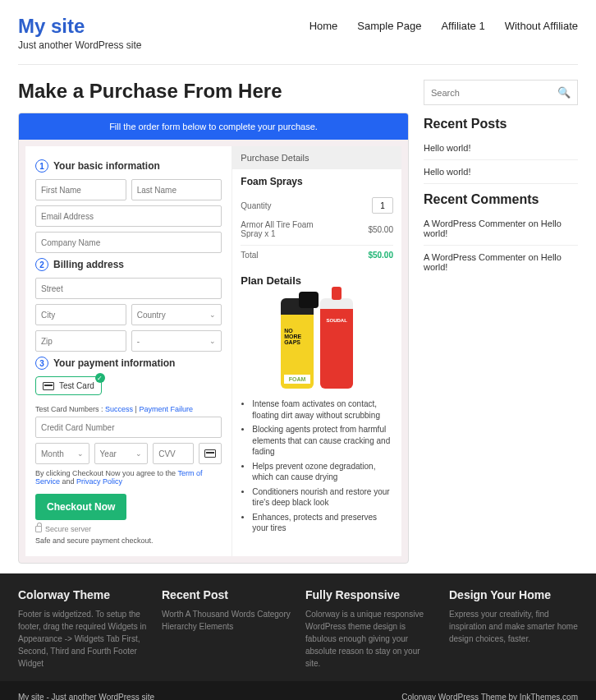 This screenshot has width=596, height=700. Describe the element at coordinates (100, 378) in the screenshot. I see `check-icon: ✓` at that location.